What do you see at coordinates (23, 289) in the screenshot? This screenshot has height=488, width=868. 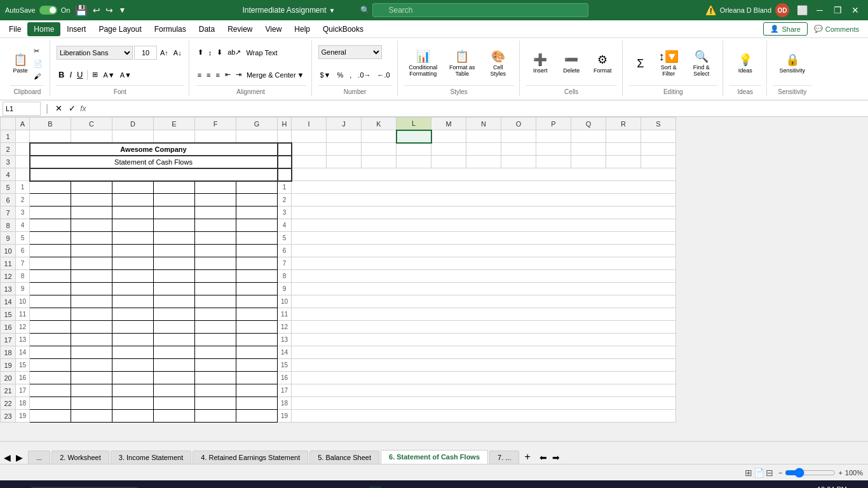 I see `cell-a13: 9` at bounding box center [23, 289].